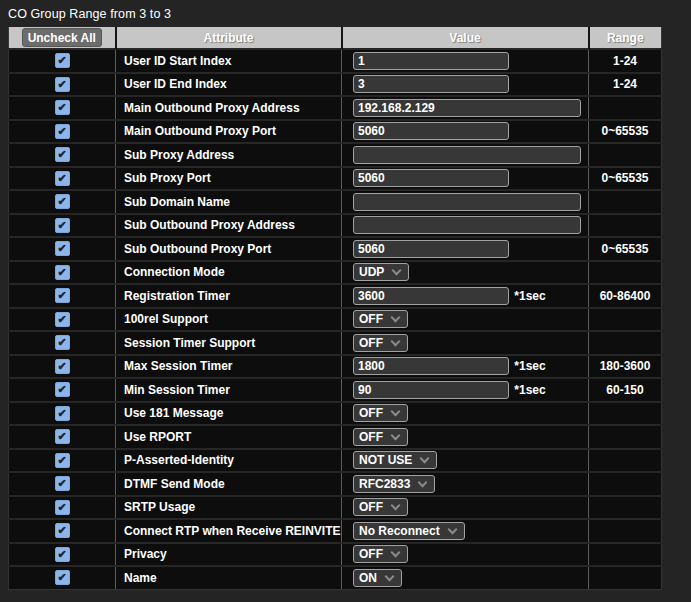  Describe the element at coordinates (390, 576) in the screenshot. I see `chevron-down-icon` at that location.